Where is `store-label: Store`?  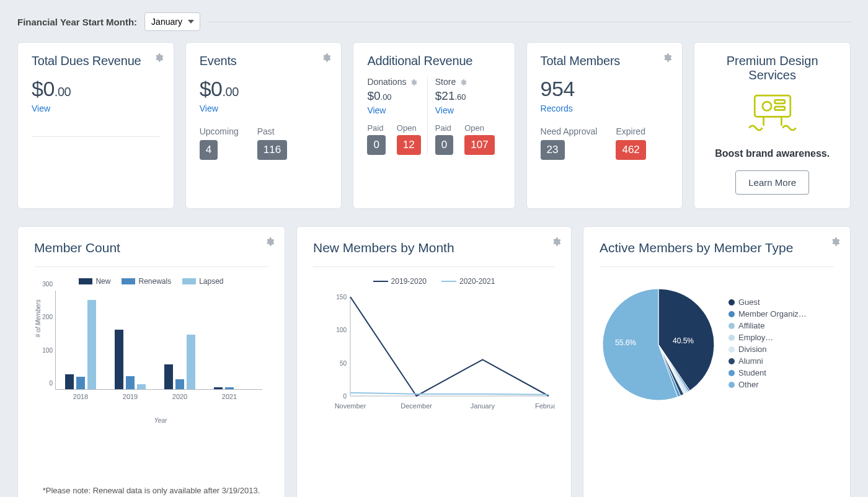
store-label: Store is located at coordinates (445, 82).